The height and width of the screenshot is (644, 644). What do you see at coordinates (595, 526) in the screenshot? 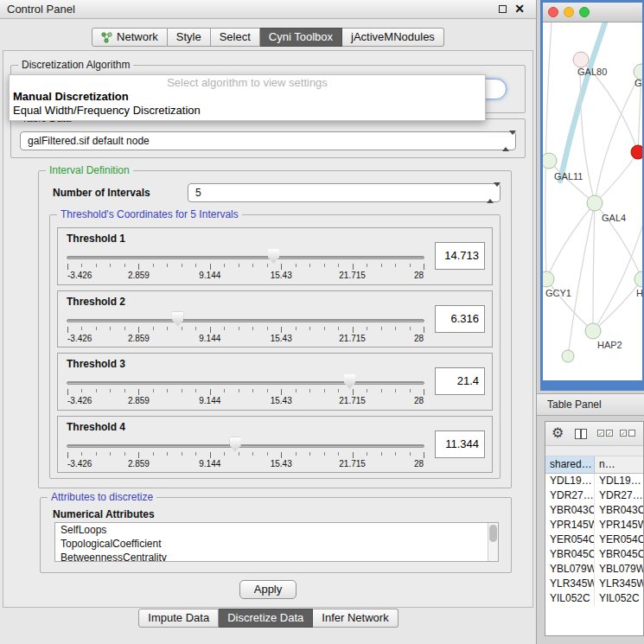
I see `table-row: YPR145WYPR145W` at bounding box center [595, 526].